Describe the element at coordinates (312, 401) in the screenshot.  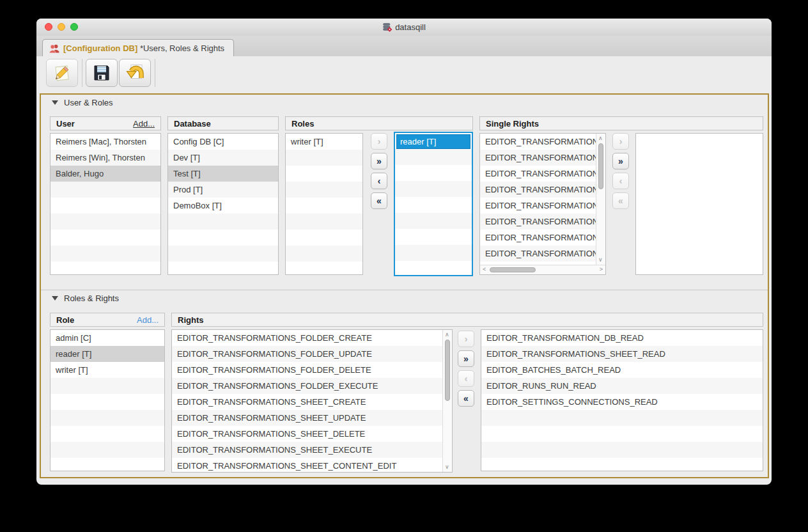
I see `rights-available-list: EDITOR_TRANSFORMATIONS_FOLDER_CREATEEDIT…` at that location.